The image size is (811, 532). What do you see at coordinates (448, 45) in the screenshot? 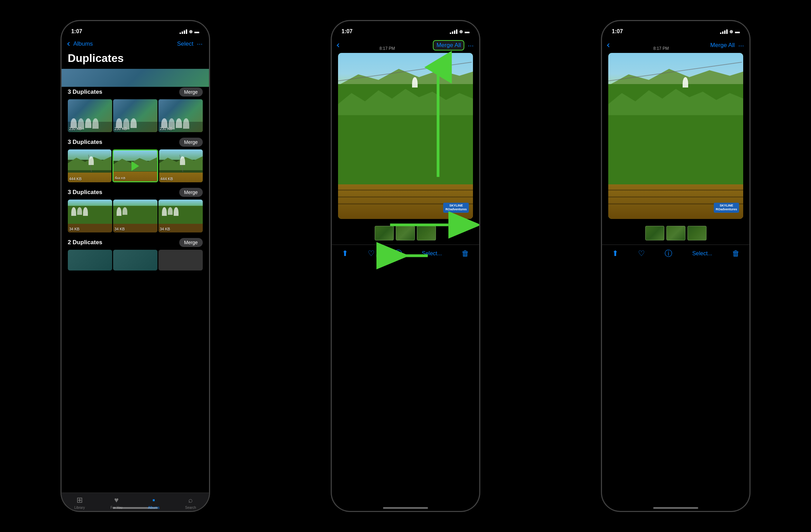
I see `merge-all-button-2: Merge All` at bounding box center [448, 45].